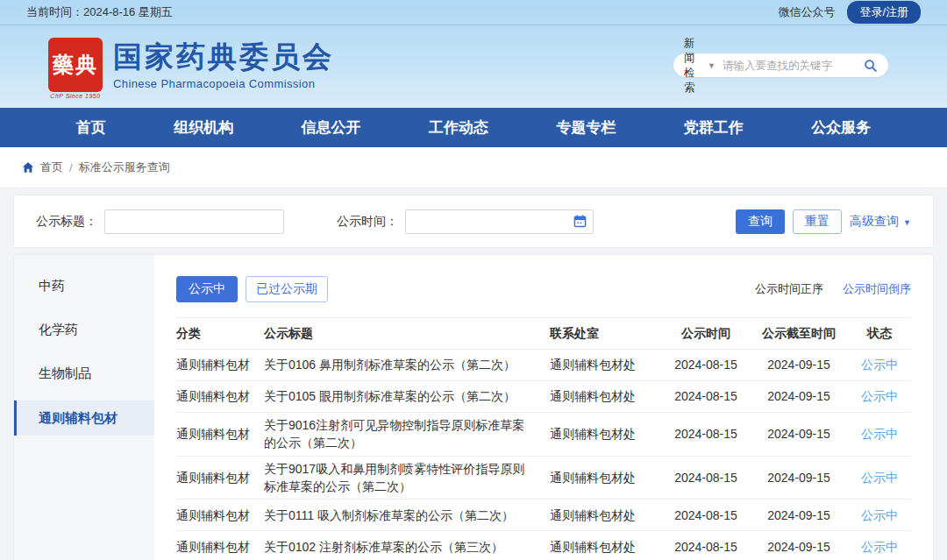  What do you see at coordinates (28, 167) in the screenshot?
I see `home-icon` at bounding box center [28, 167].